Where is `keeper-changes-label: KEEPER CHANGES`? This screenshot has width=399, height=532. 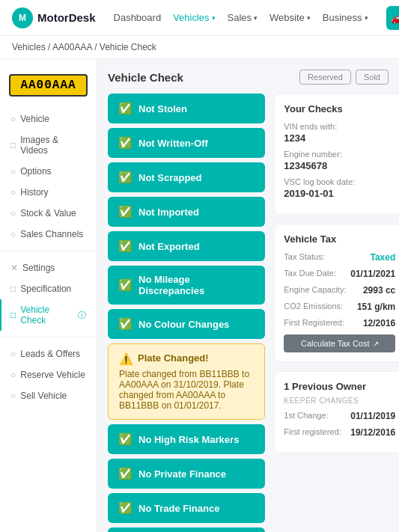
keeper-changes-label: KEEPER CHANGES is located at coordinates (340, 401).